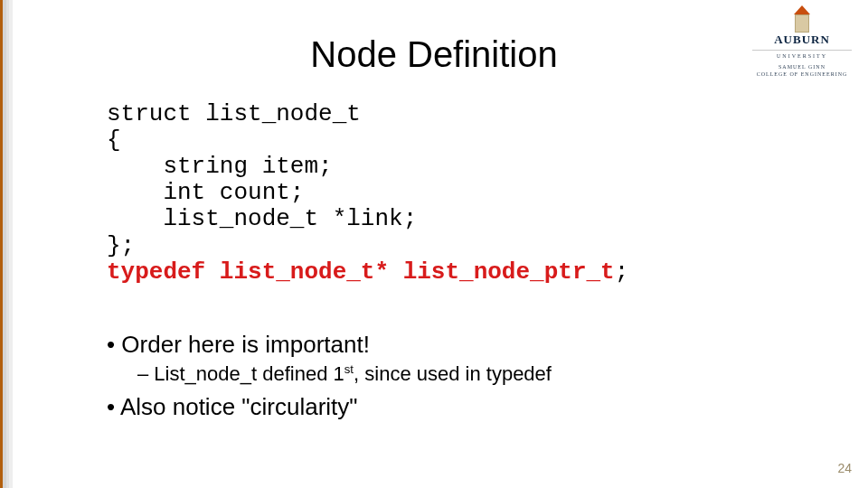  What do you see at coordinates (249, 374) in the screenshot?
I see `bullet-1-sub-pre: List_node_t defined 1` at bounding box center [249, 374].